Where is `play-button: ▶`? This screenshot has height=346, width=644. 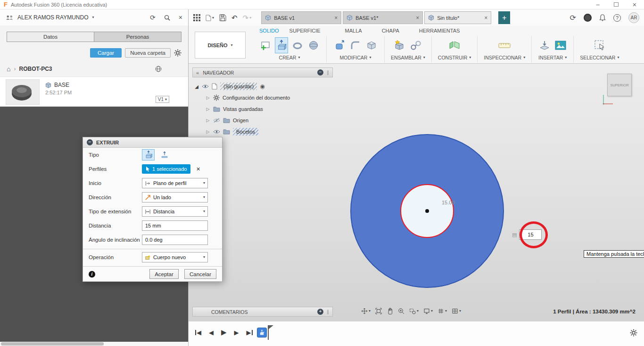
play-button: ▶ is located at coordinates (224, 332).